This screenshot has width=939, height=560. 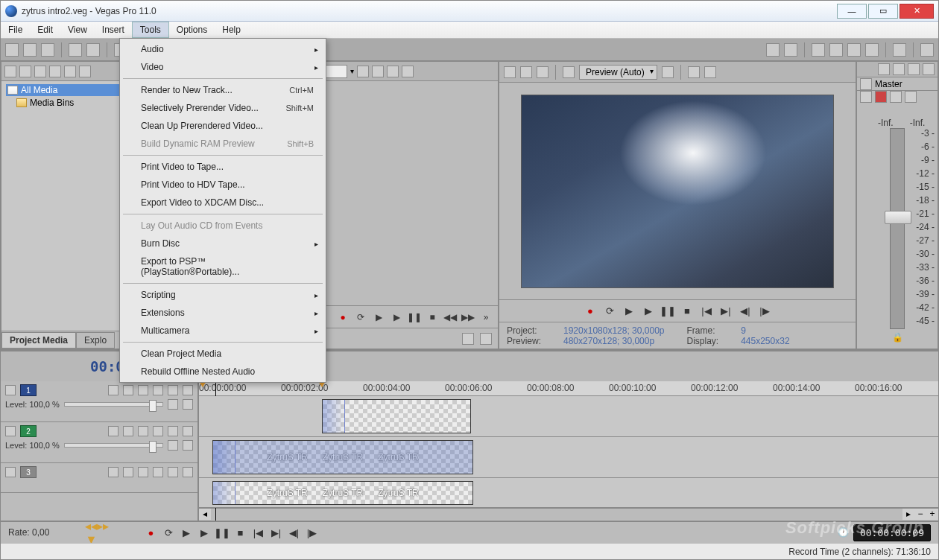 I want to click on mid-fx-icon, so click(x=363, y=71).